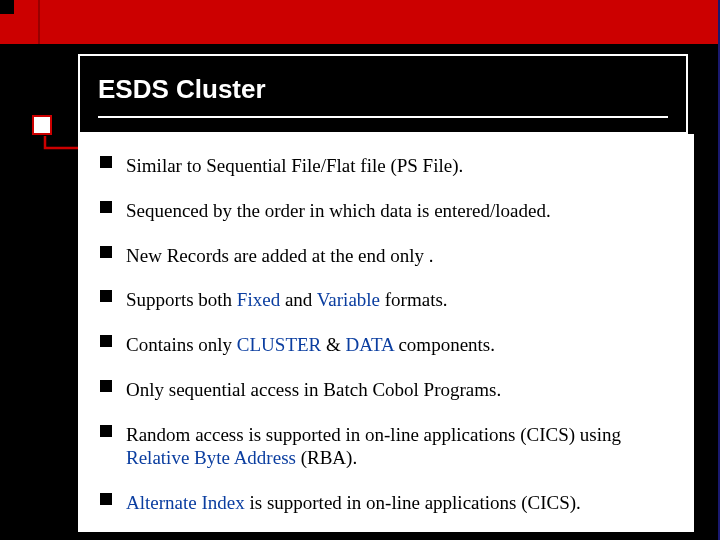  What do you see at coordinates (294, 166) in the screenshot?
I see `bullet-text: Similar to Sequential File/Flat file (PS…` at bounding box center [294, 166].